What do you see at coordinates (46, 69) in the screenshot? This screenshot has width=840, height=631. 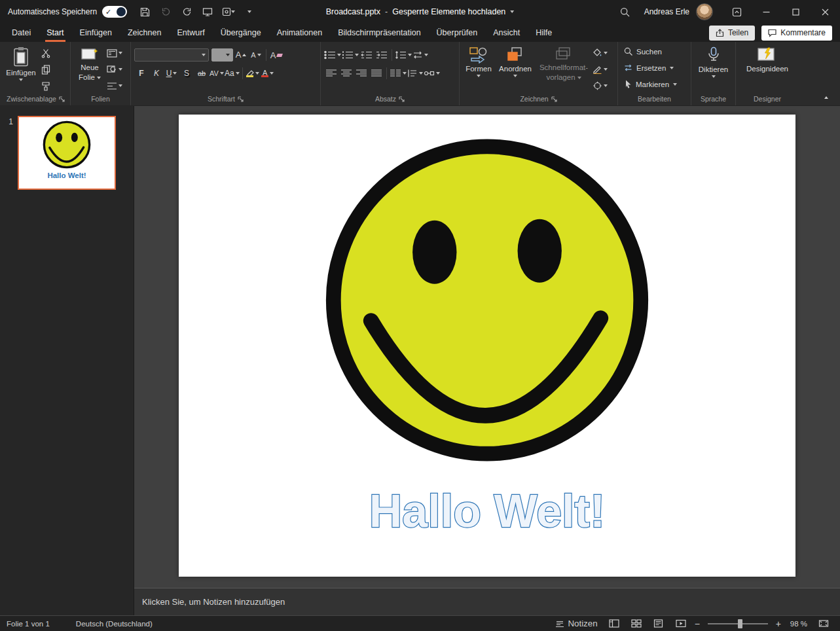 I see `copy-button` at bounding box center [46, 69].